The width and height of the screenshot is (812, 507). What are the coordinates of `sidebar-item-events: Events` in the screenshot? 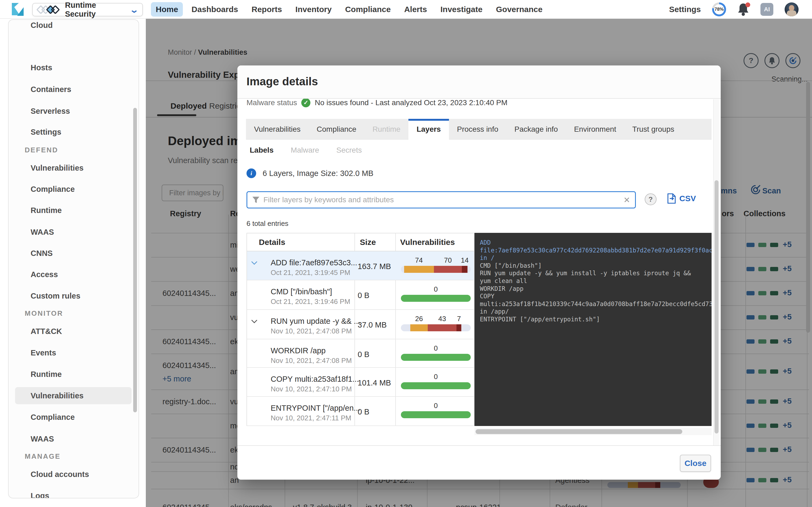 It's located at (73, 353).